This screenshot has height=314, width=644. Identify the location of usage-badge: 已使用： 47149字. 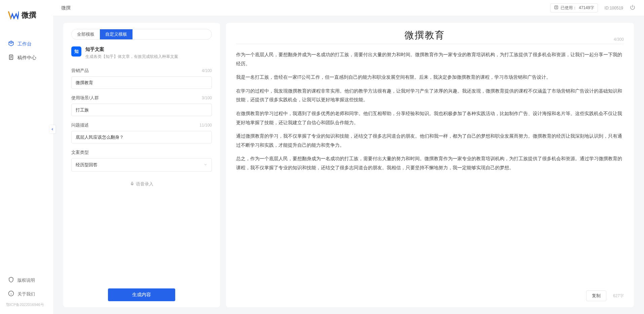
(574, 8).